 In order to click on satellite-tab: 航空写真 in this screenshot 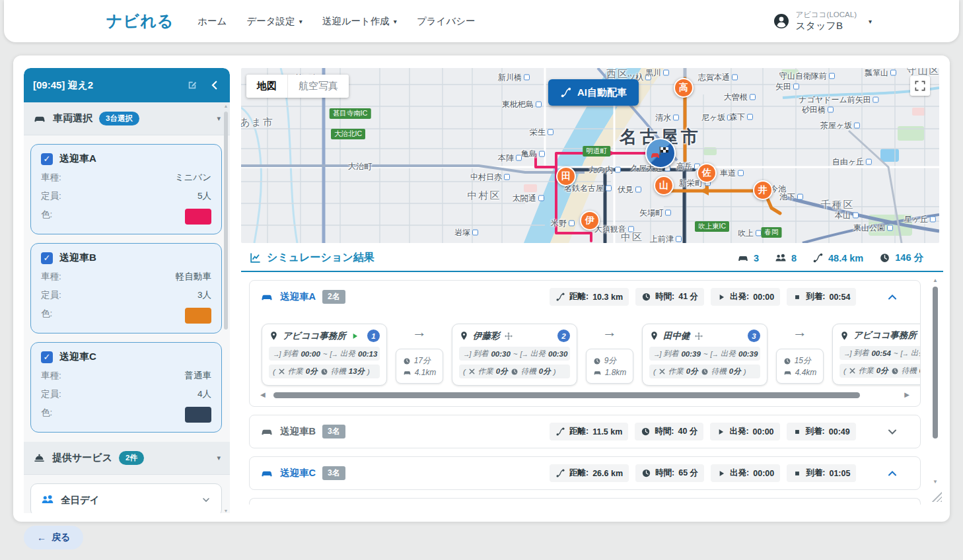, I will do `click(318, 86)`.